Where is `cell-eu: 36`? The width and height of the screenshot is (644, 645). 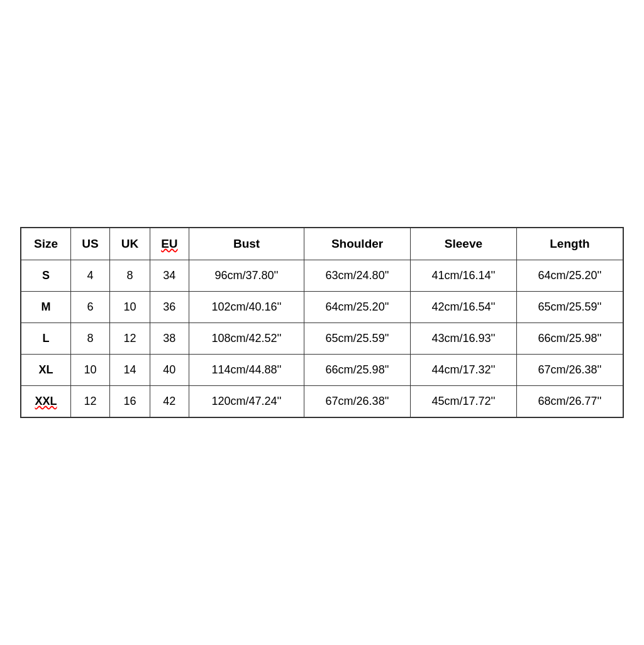
cell-eu: 36 is located at coordinates (169, 307).